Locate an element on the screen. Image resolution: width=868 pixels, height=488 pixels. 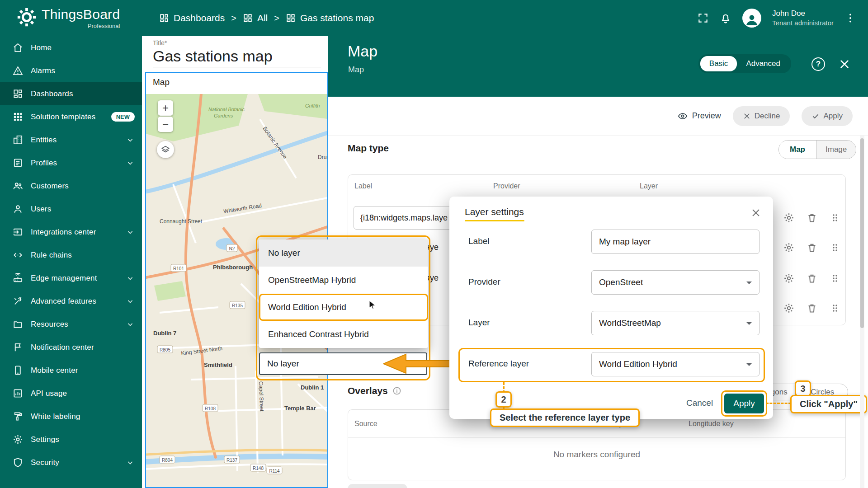
dashboards-icon is located at coordinates (18, 94).